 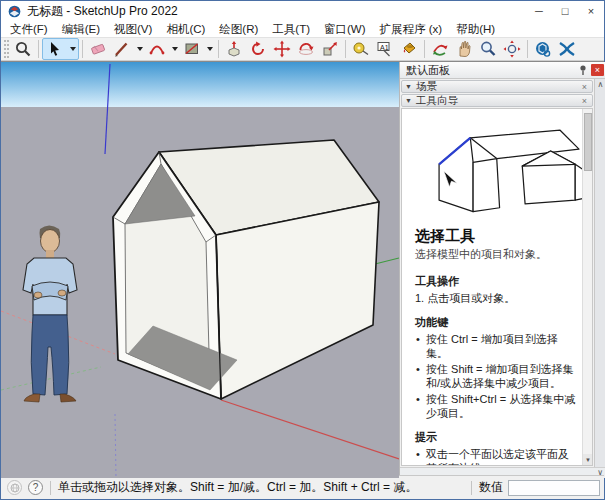 What do you see at coordinates (55, 49) in the screenshot?
I see `select-arrow-icon` at bounding box center [55, 49].